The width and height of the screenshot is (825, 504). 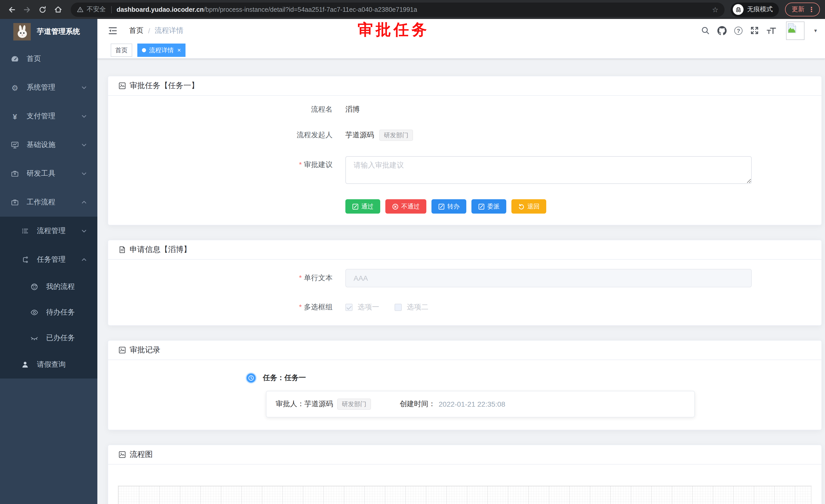 What do you see at coordinates (49, 313) in the screenshot?
I see `sidebar-item-todo-tasks: 待办任务` at bounding box center [49, 313].